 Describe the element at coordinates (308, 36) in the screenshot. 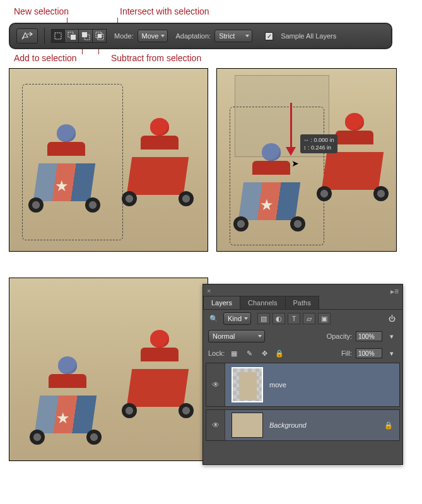

I see `sample-all-layers-label: Sample All Layers` at that location.